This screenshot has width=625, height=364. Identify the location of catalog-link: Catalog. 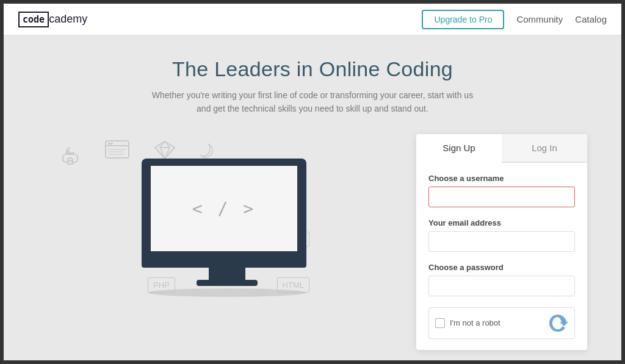
(591, 20).